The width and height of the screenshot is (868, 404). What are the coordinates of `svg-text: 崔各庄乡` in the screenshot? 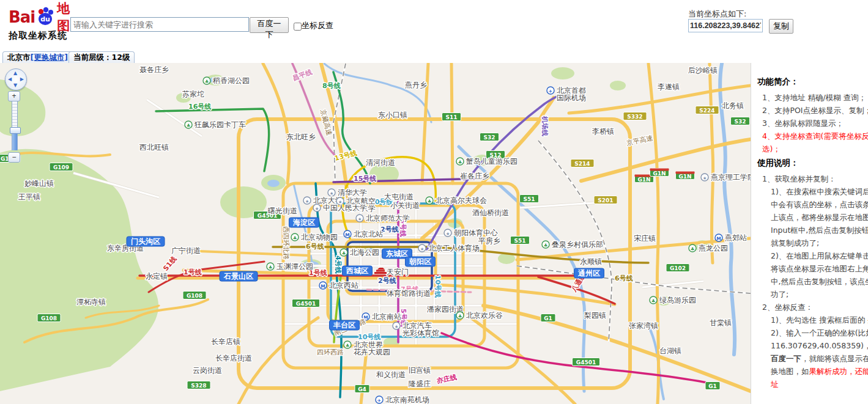 It's located at (475, 176).